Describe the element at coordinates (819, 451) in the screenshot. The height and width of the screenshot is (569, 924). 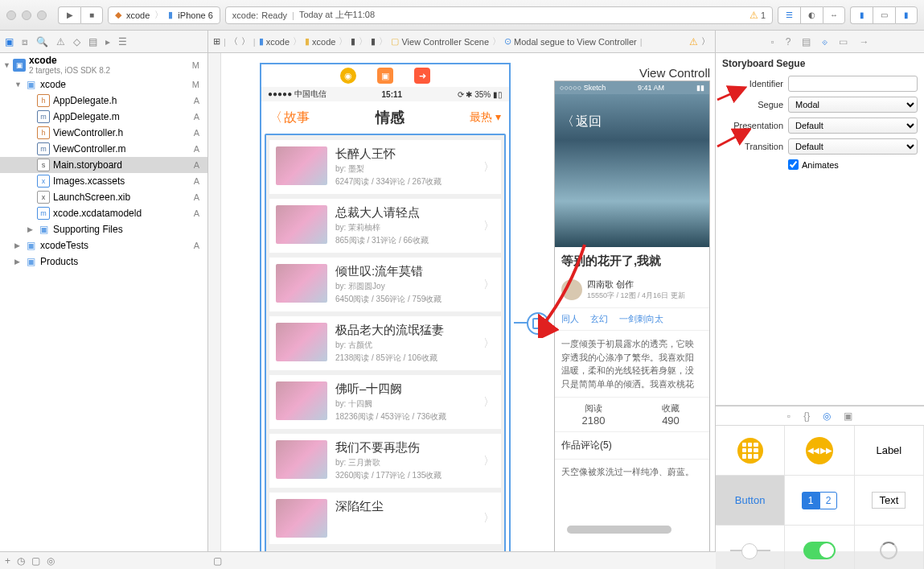
I see `library-item-playback: ◀◀ ▶▶` at that location.